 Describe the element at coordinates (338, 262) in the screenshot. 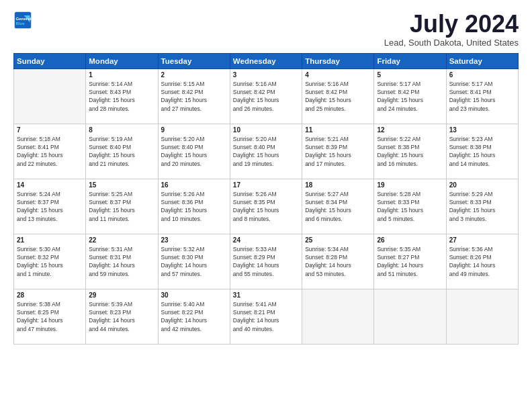

I see `day-info: Sunrise: 5:34 AM Sunset: 8:28 PM Dayligh…` at that location.